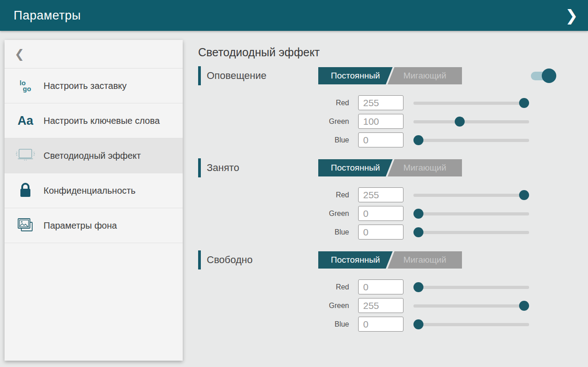 The width and height of the screenshot is (588, 367). I want to click on panel-title: Светодиодный эффект, so click(377, 53).